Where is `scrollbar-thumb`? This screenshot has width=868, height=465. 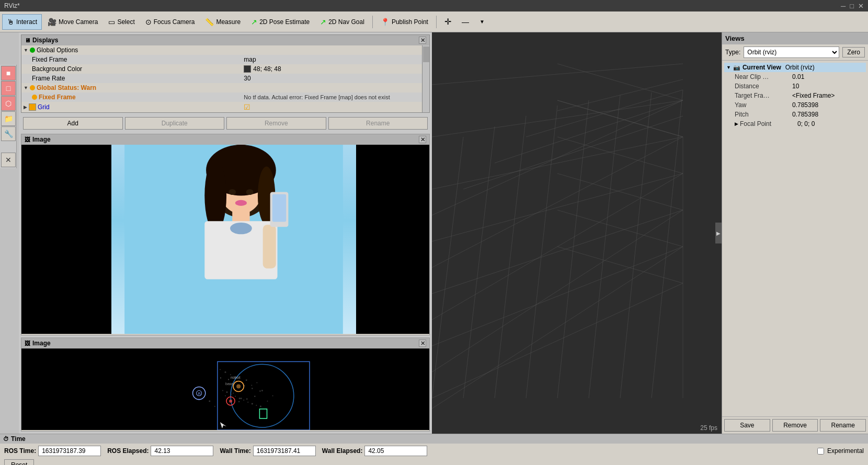 scrollbar-thumb is located at coordinates (426, 54).